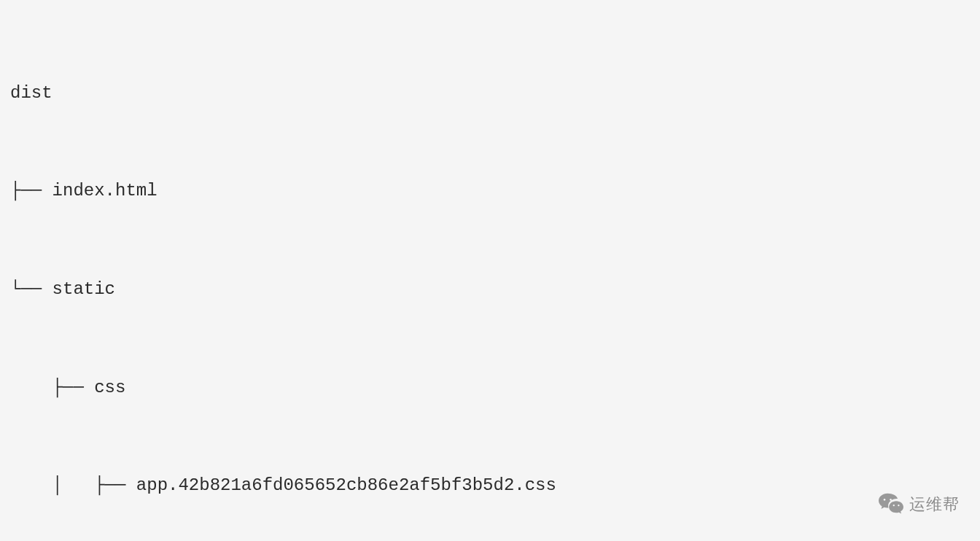  I want to click on watermark: 运维帮, so click(919, 505).